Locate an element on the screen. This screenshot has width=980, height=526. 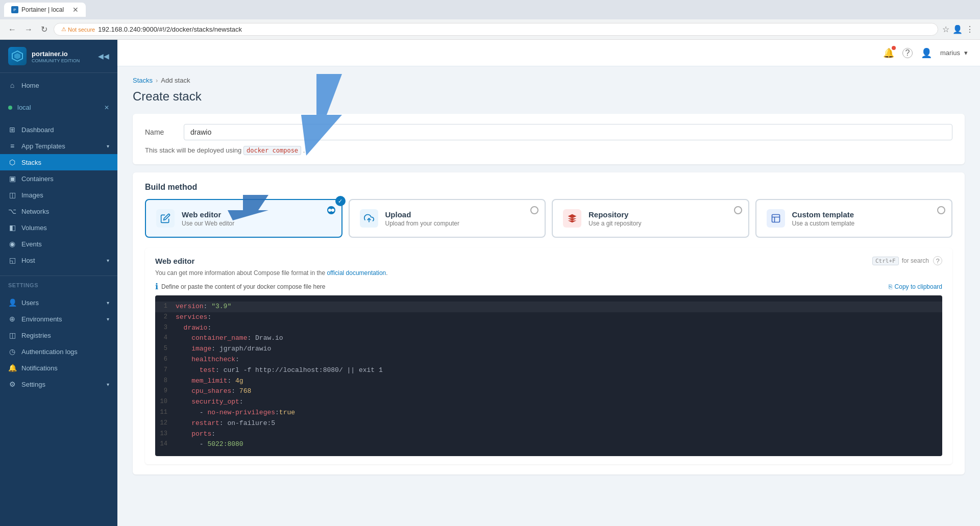
nav-back-button: ← is located at coordinates (12, 30).